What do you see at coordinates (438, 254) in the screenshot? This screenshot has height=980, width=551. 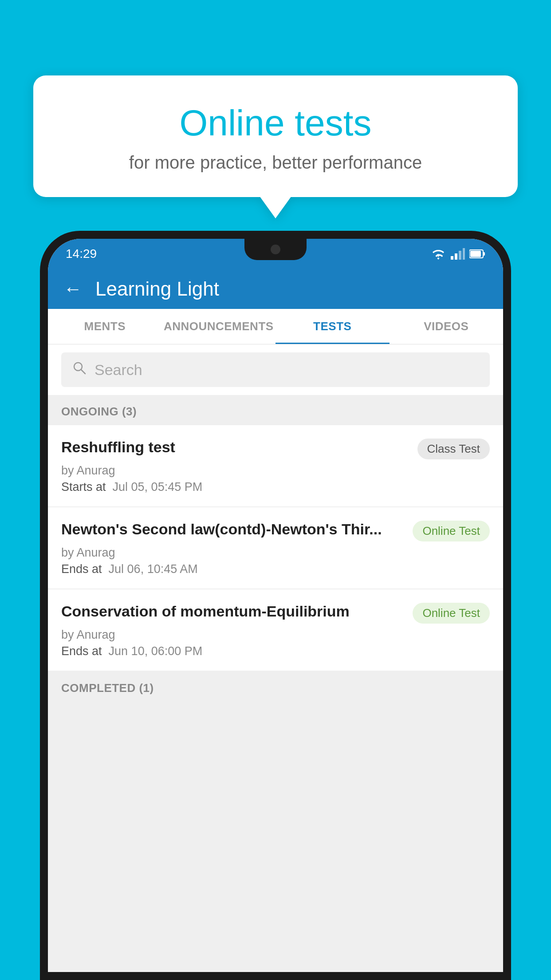 I see `wifi-icon` at bounding box center [438, 254].